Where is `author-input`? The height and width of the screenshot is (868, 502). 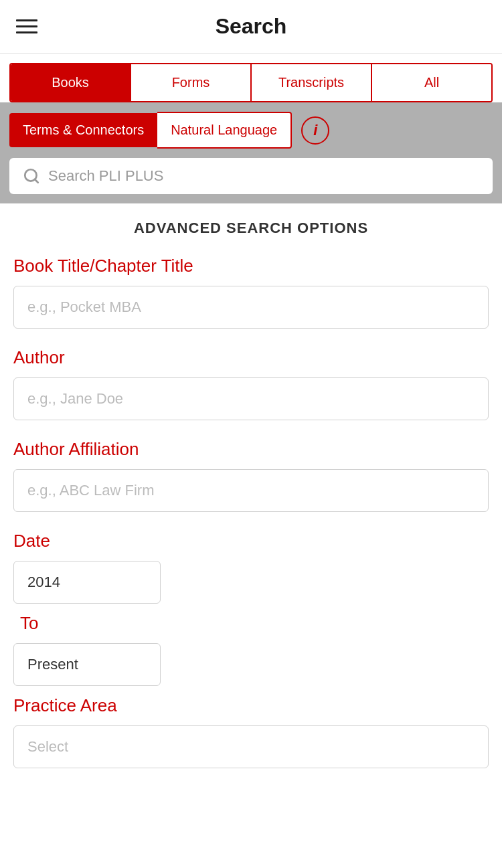
author-input is located at coordinates (251, 399).